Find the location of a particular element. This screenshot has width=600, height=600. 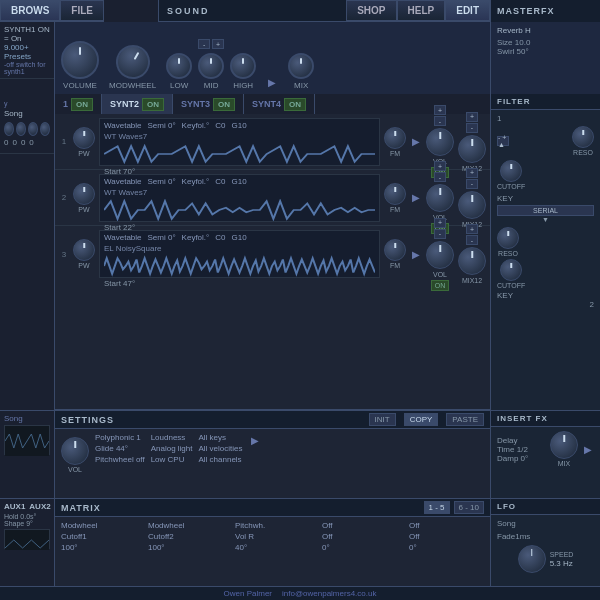

osc-2-pm-minus: - is located at coordinates (440, 177).